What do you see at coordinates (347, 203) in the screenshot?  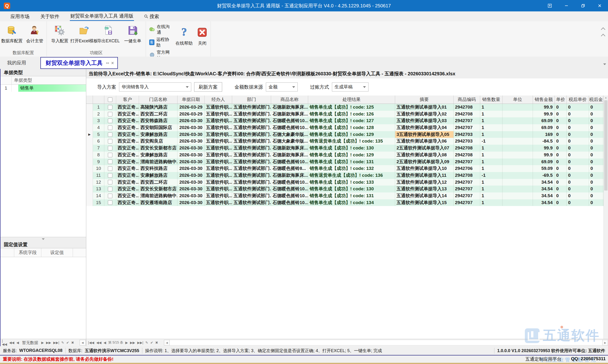 I see `table-row: 15西安正奇...西安雁塔南路店2026-03-30五通软件职...五通软件测试…` at bounding box center [347, 203].